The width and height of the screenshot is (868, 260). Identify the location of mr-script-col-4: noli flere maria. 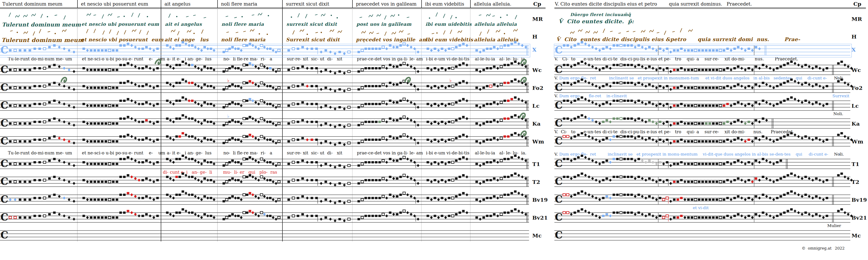
(243, 24).